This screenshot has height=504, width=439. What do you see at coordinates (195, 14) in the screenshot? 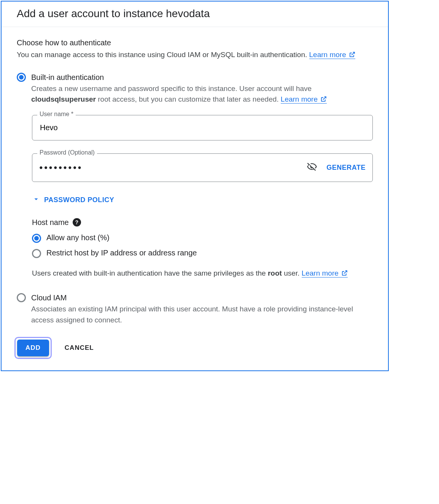
I see `dialog-title: Add a user account to instance hevodata` at bounding box center [195, 14].